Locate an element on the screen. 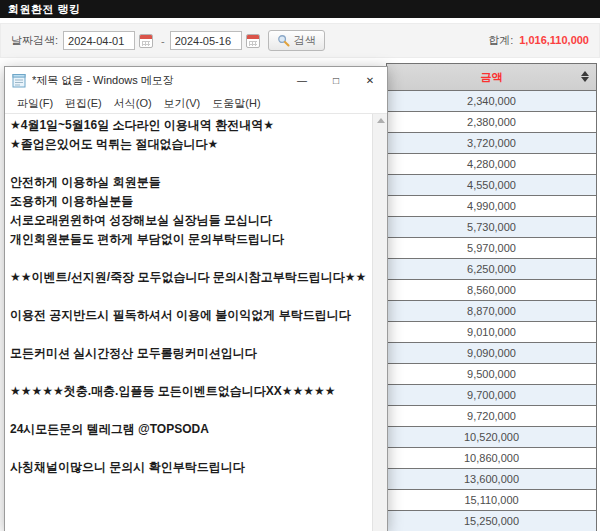  date-to-input is located at coordinates (206, 40).